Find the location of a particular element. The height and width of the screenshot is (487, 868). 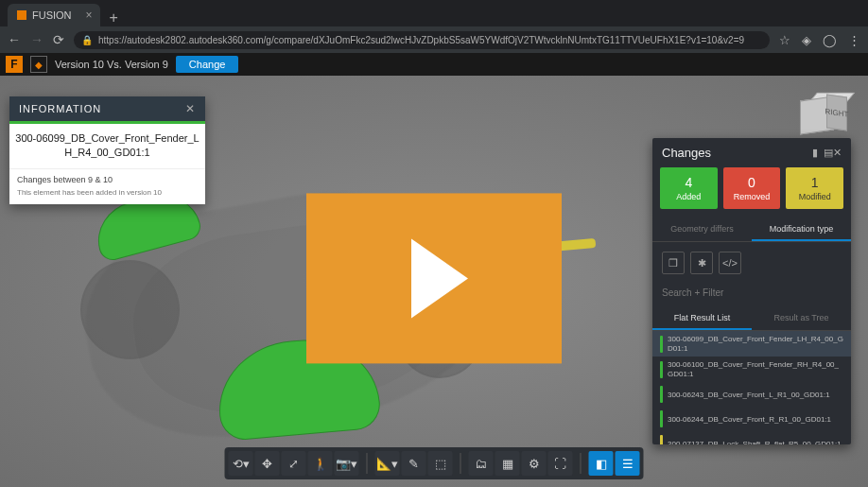

camera-tool: 📷▾ is located at coordinates (347, 463).